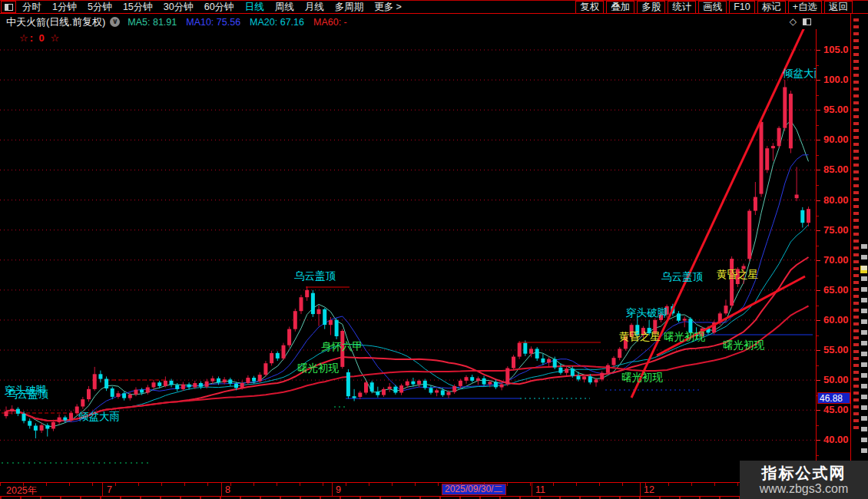 This screenshot has width=868, height=499. Describe the element at coordinates (742, 8) in the screenshot. I see `tool-button-F10: F10` at that location.